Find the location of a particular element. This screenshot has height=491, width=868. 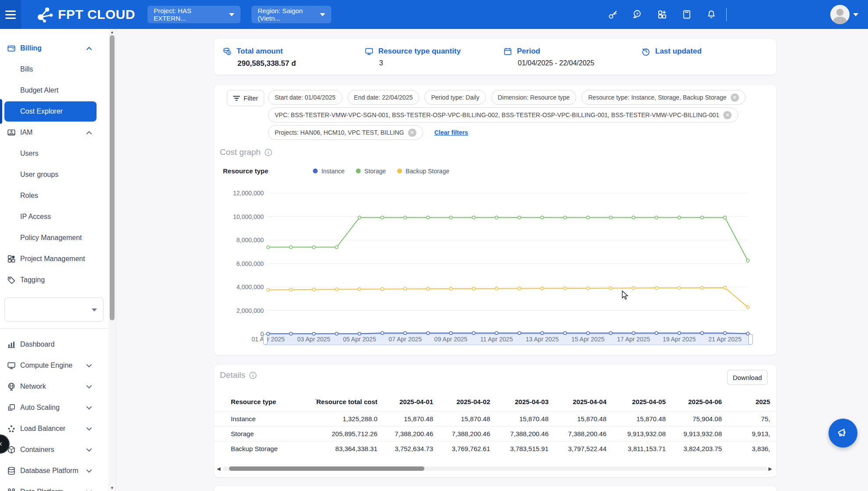

column-header: 'Resource total cost is located at coordinates (341, 402).